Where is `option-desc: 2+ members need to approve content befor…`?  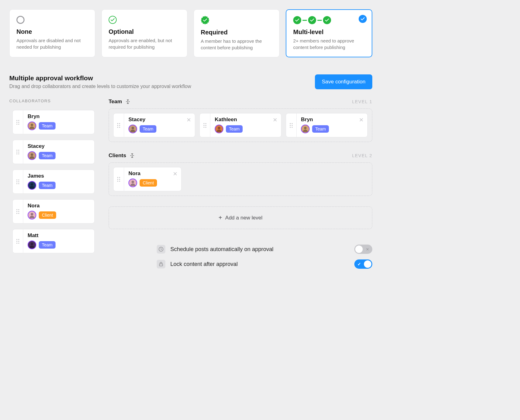
option-desc: 2+ members need to approve content befor… is located at coordinates (329, 44).